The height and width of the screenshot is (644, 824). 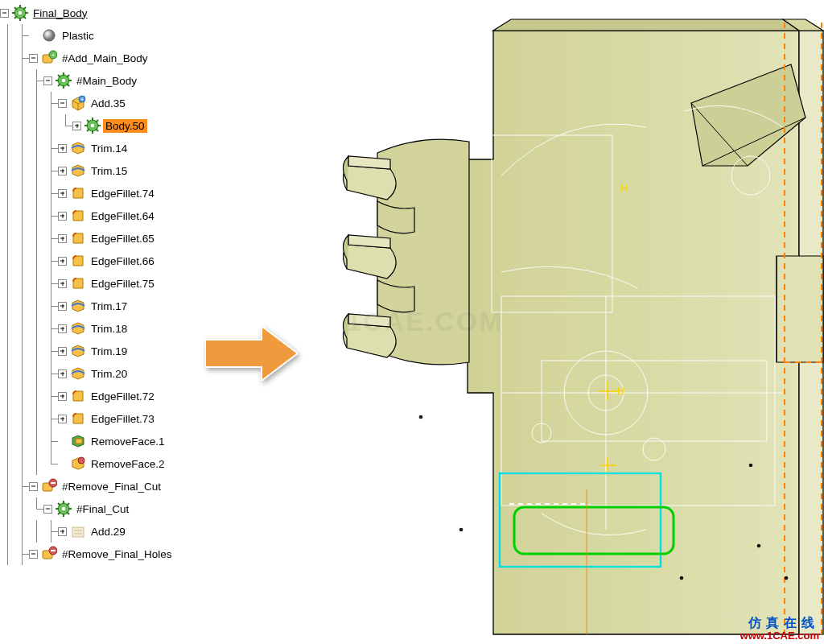 What do you see at coordinates (103, 531) in the screenshot?
I see `tree-node: Add.29` at bounding box center [103, 531].